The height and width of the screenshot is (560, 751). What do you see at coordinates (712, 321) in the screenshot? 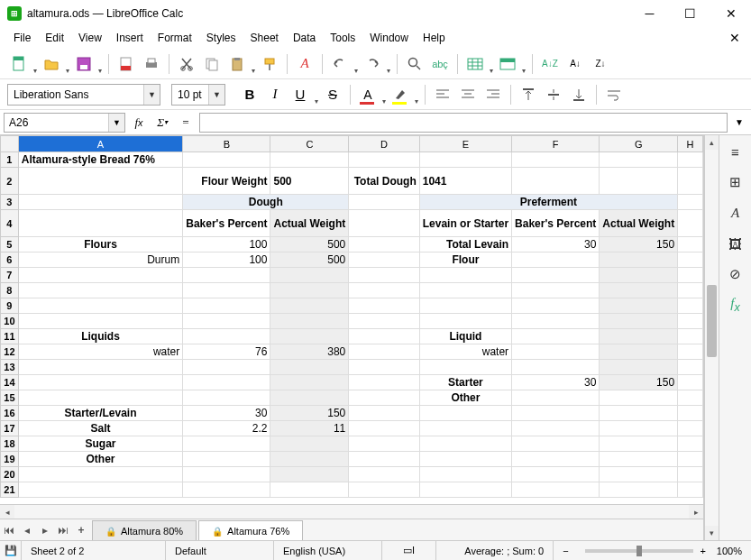
I see `scroll-thumb` at bounding box center [712, 321].